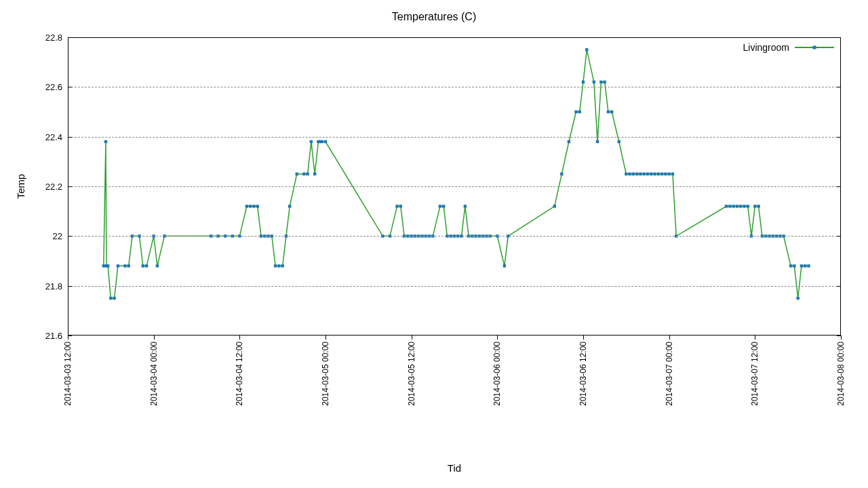  Describe the element at coordinates (54, 87) in the screenshot. I see `y-tick-label: 22.6` at that location.